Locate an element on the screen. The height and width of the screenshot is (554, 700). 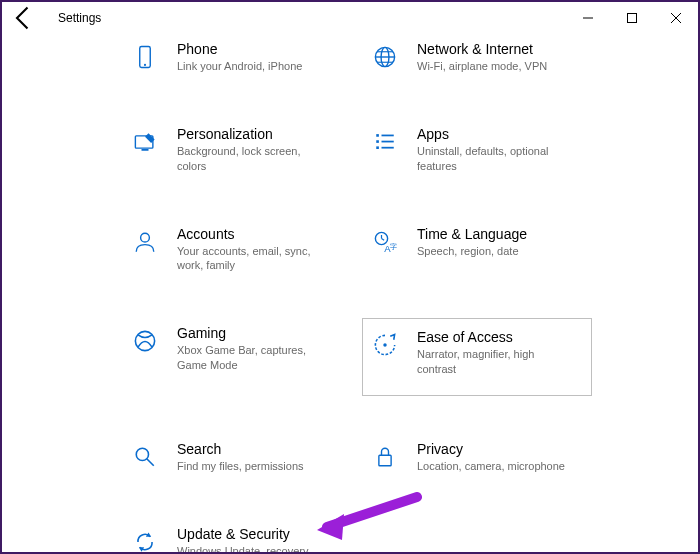
tile-title: Ease of Access is located at coordinates (492, 337).